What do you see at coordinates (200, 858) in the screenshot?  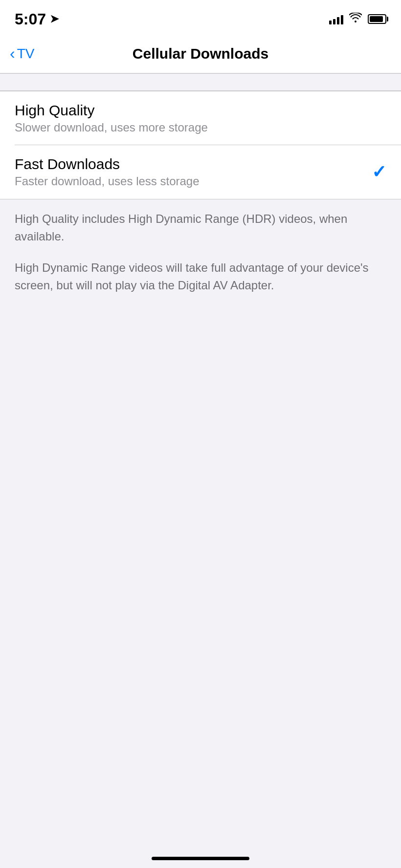 I see `home-indicator` at bounding box center [200, 858].